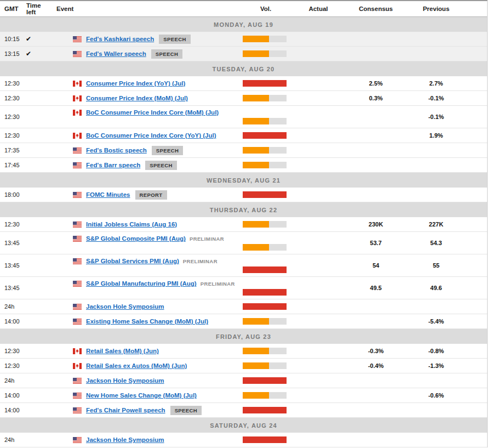 This screenshot has width=492, height=448. What do you see at coordinates (436, 265) in the screenshot?
I see `previous-value: 55` at bounding box center [436, 265].